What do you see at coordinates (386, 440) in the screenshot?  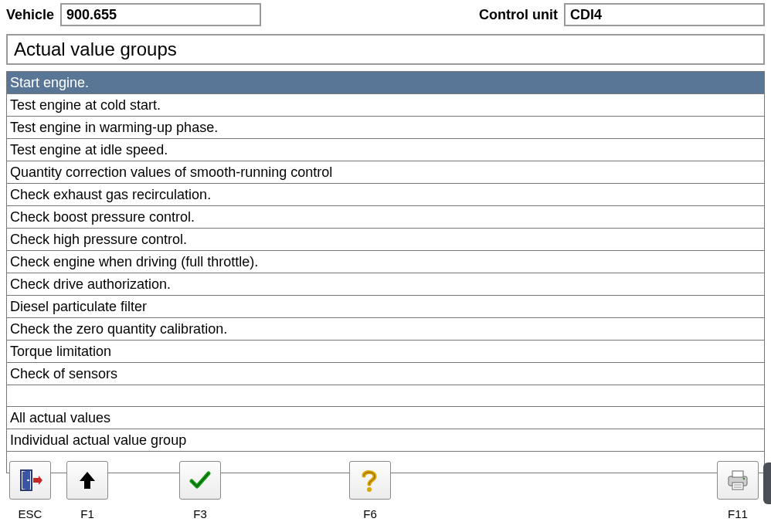 I see `list-item: Individual actual value group` at bounding box center [386, 440].